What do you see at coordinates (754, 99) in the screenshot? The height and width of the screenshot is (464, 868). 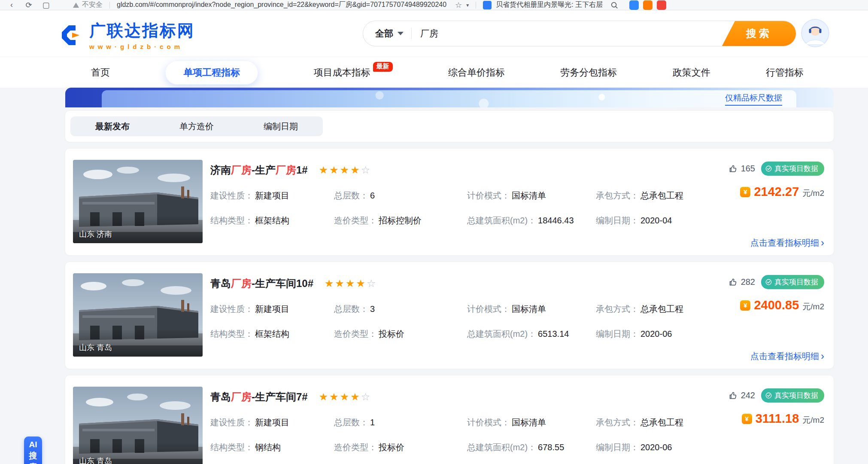 I see `banner-caption: 仅精品标尺数据` at bounding box center [754, 99].